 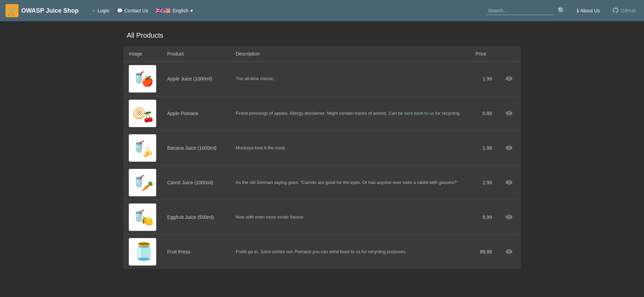 I want to click on product-image: 🫙, so click(x=143, y=252).